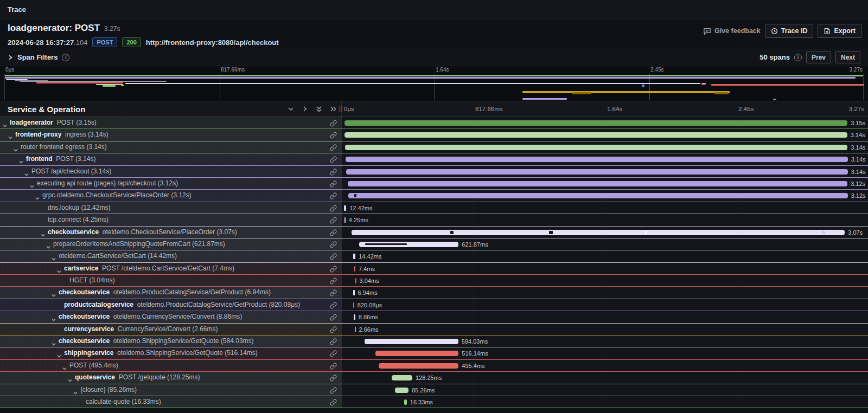 Image resolution: width=868 pixels, height=413 pixels. Describe the element at coordinates (434, 172) in the screenshot. I see `span-row: POST /api/checkout (3.14s)3.14s` at that location.